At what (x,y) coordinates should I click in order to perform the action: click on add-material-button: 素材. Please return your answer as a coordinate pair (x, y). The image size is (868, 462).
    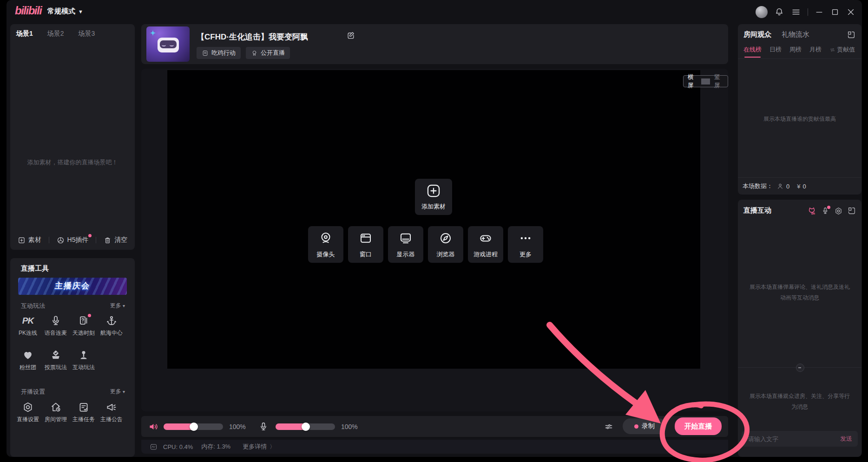
    Looking at the image, I should click on (30, 240).